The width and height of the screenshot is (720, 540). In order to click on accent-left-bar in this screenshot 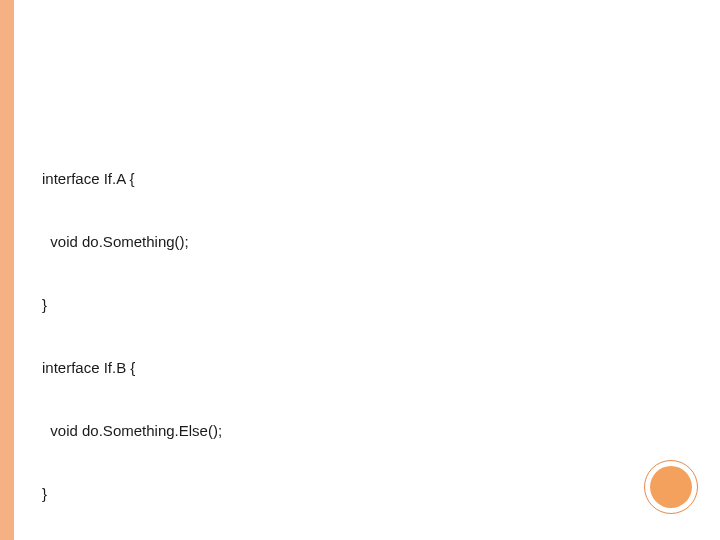, I will do `click(7, 270)`.